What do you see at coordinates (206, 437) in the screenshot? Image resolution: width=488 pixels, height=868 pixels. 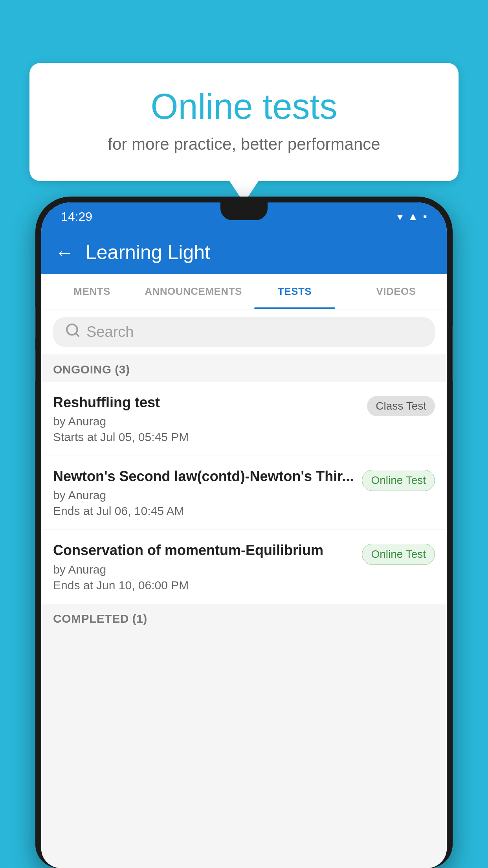 I see `test-item-time: Starts at Jul 05, 05:45 PM` at bounding box center [206, 437].